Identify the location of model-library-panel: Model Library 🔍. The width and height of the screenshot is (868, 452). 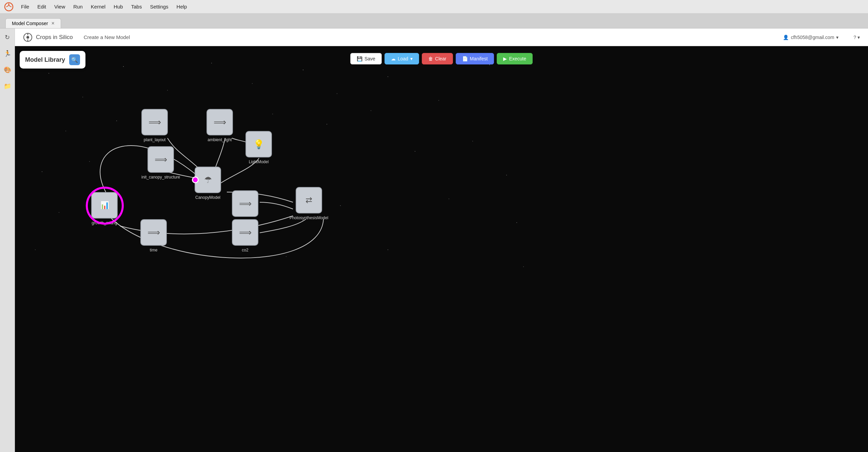
(53, 60).